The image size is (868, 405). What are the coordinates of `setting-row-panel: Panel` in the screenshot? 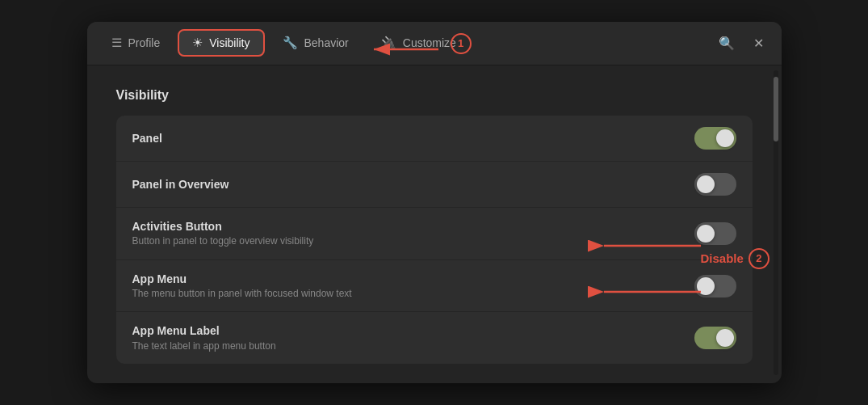 It's located at (434, 139).